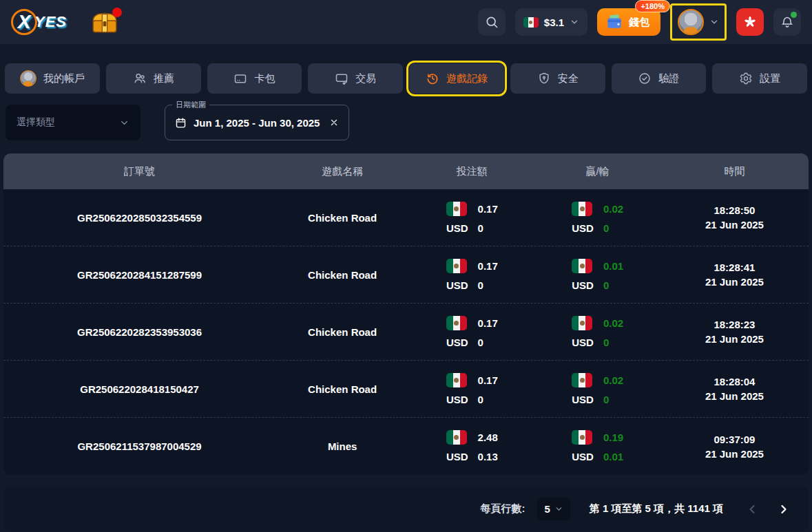 The image size is (812, 532). What do you see at coordinates (355, 78) in the screenshot?
I see `tab-transactions: 交易` at bounding box center [355, 78].